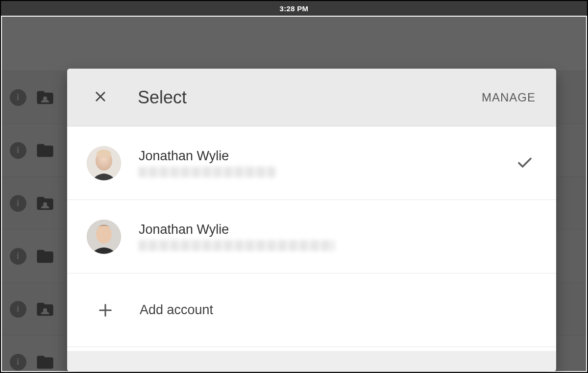  What do you see at coordinates (176, 310) in the screenshot?
I see `add-account-label: Add account` at bounding box center [176, 310].